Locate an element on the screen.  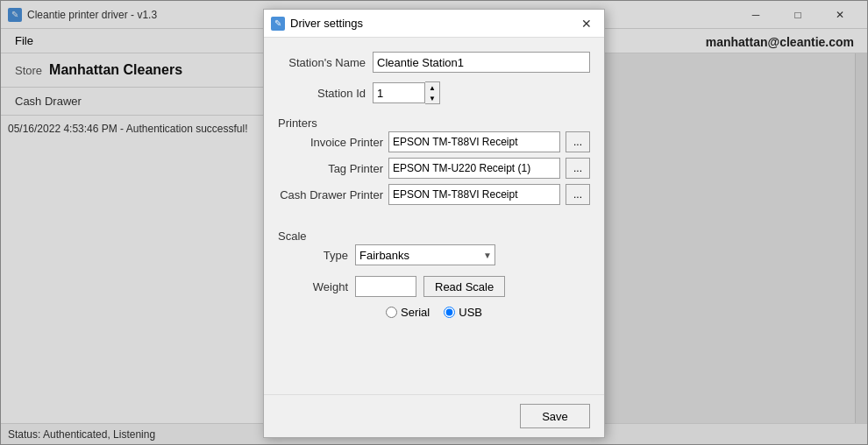
invoice-printer-browse-button: ... is located at coordinates (578, 142).